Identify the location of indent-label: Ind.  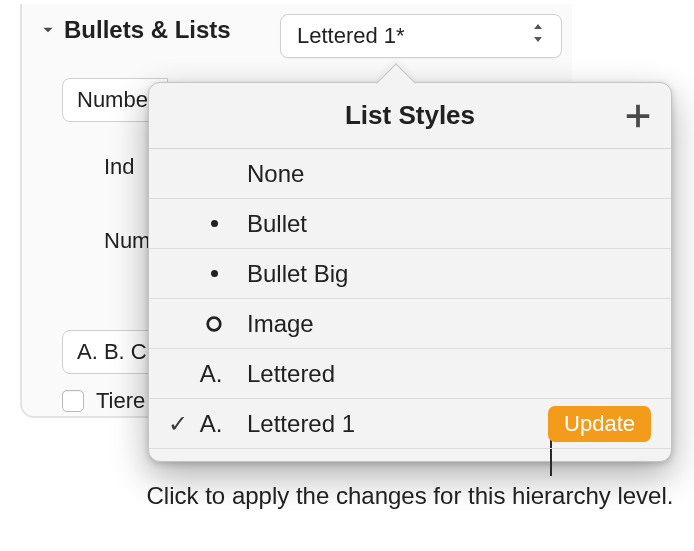
(120, 167).